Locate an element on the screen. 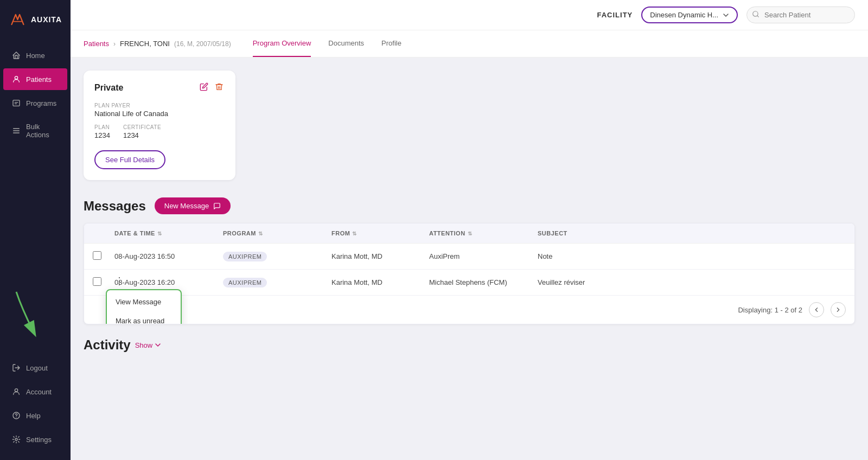 The image size is (868, 460). topbar: FACILITY Dinesen Dynamic H... is located at coordinates (469, 15).